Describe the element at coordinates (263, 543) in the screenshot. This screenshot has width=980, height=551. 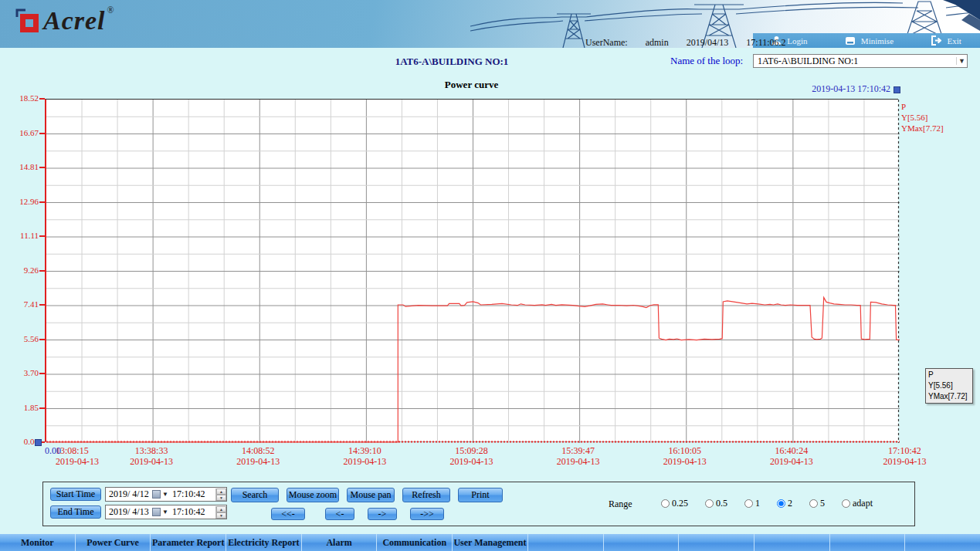
I see `menu-item-electricity-report: Electricity Report` at that location.